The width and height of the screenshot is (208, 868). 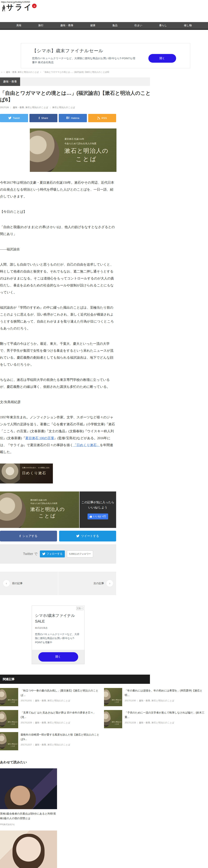 What do you see at coordinates (130, 701) in the screenshot?
I see `related-date: 2017/12/30` at bounding box center [130, 701].